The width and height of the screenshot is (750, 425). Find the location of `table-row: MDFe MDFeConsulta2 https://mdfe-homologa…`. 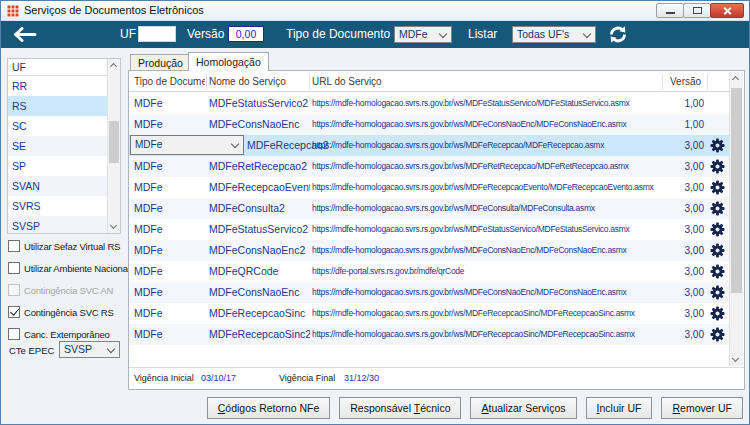

table-row: MDFe MDFeConsulta2 https://mdfe-homologa… is located at coordinates (429, 208).